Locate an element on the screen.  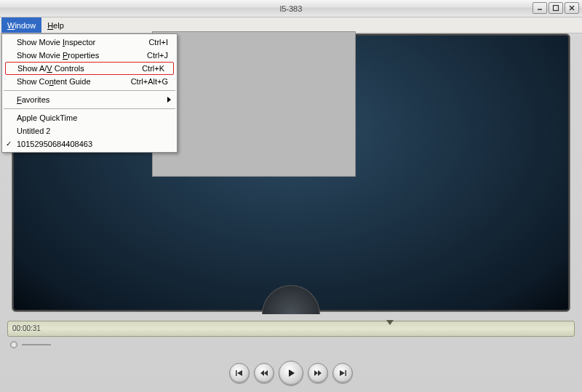
play-button is located at coordinates (291, 373).